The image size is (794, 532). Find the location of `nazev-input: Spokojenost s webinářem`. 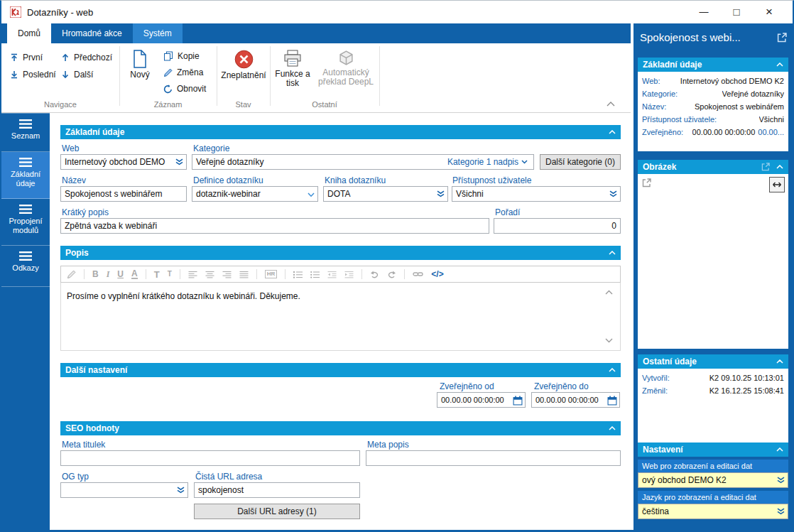

nazev-input: Spokojenost s webinářem is located at coordinates (124, 194).